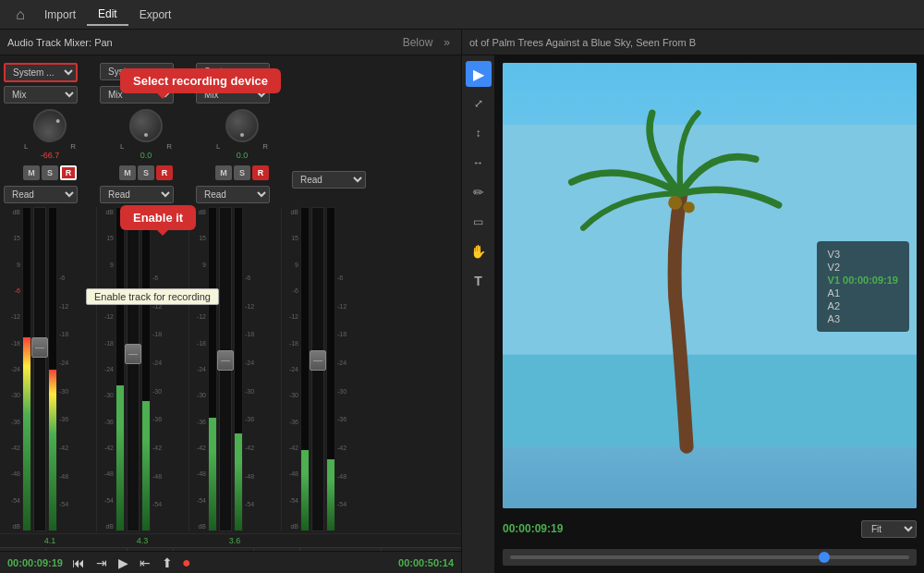 Image resolution: width=924 pixels, height=573 pixels. What do you see at coordinates (105, 370) in the screenshot?
I see `channel-2-db-scale: dB 15 9 -6 -12 -18 -24 -30 -36 -42 -48 -…` at bounding box center [105, 370].